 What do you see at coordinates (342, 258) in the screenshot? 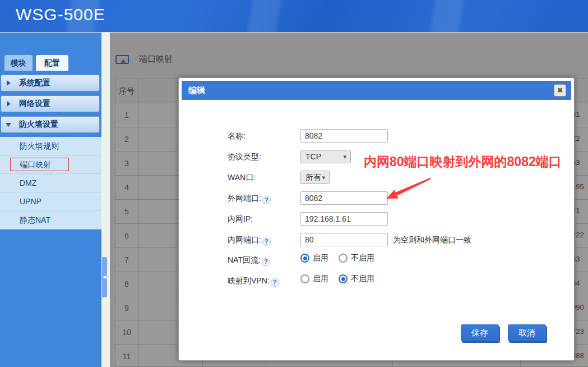
I see `nat-loopback-radio-group: 启用 不启用` at bounding box center [342, 258].